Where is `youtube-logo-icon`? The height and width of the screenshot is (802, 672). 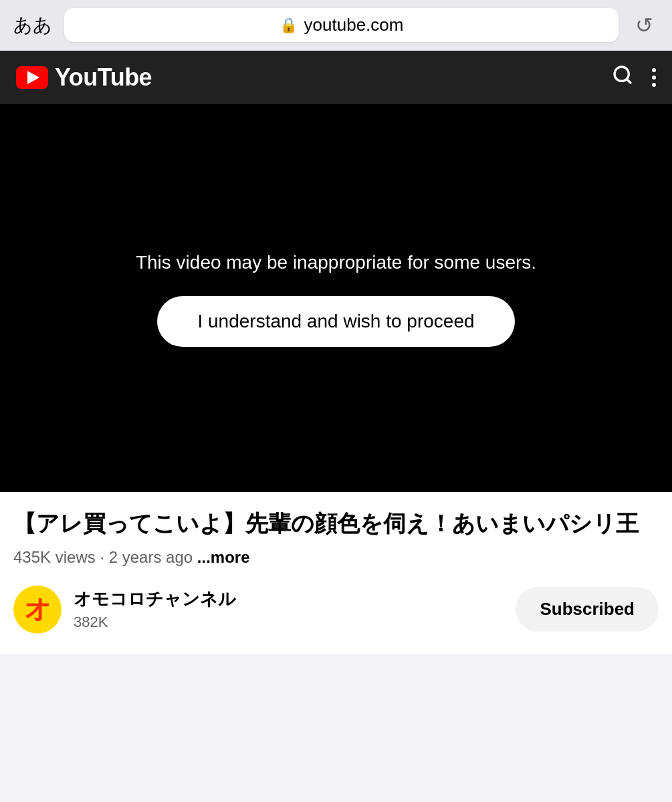
youtube-logo-icon is located at coordinates (32, 78).